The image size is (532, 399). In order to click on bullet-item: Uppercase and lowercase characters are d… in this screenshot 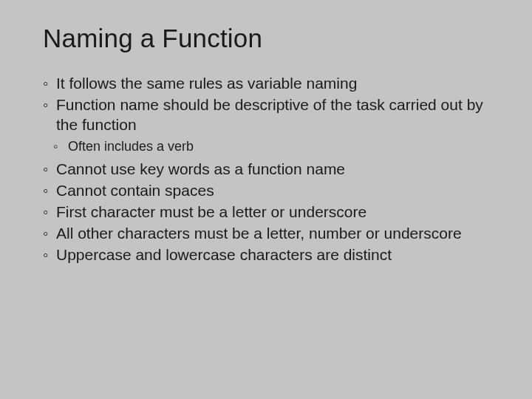, I will do `click(266, 256)`.